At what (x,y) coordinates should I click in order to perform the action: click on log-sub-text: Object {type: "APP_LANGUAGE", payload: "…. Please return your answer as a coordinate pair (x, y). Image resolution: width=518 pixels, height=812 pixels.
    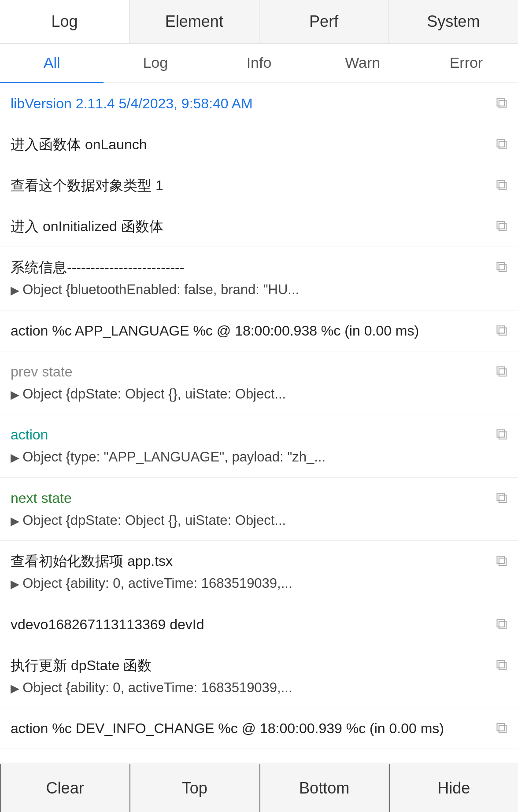
    Looking at the image, I should click on (250, 457).